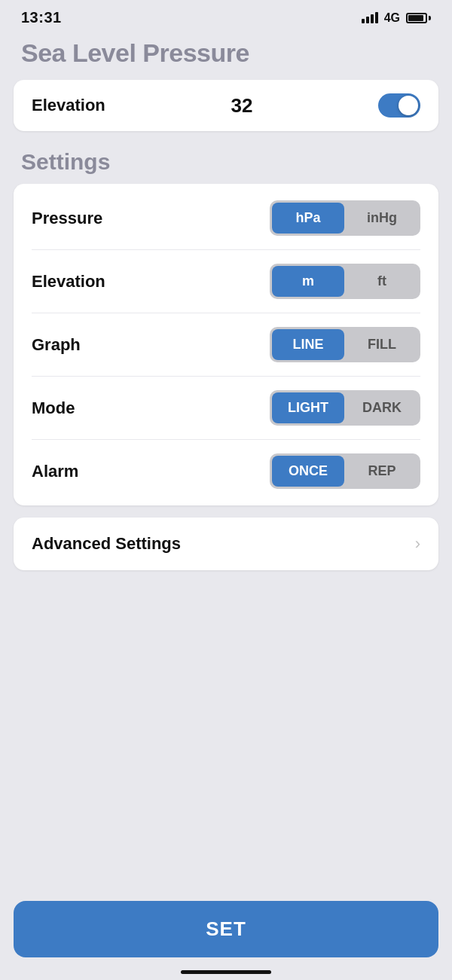  What do you see at coordinates (308, 408) in the screenshot?
I see `mode-option-light: LIGHT` at bounding box center [308, 408].